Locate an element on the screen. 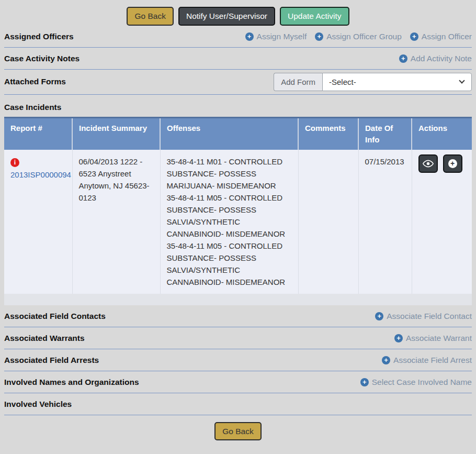 This screenshot has width=476, height=454. footer-bar: Go Back is located at coordinates (238, 428).